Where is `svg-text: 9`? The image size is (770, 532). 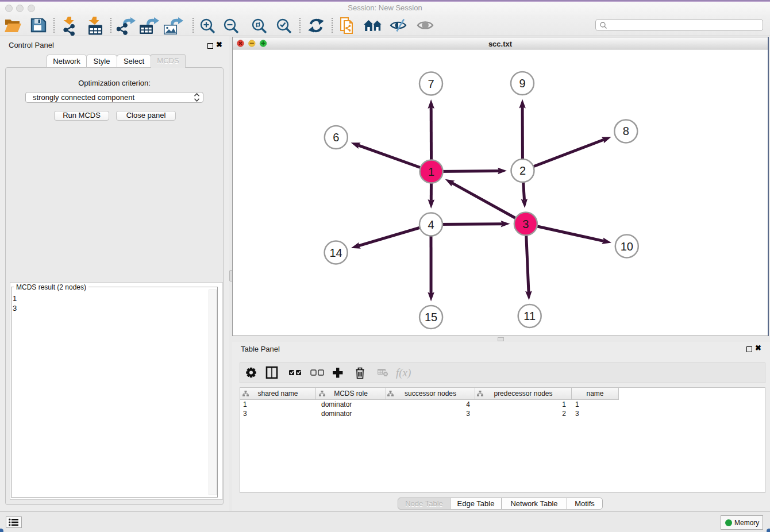
svg-text: 9 is located at coordinates (522, 83).